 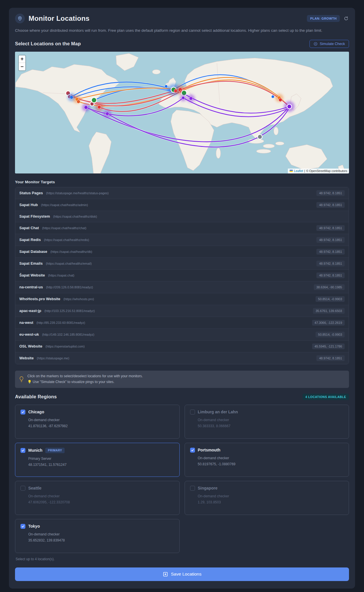 What do you see at coordinates (330, 299) in the screenshot?
I see `target-coords-badge: 50.8514, -0.9903` at bounding box center [330, 299].